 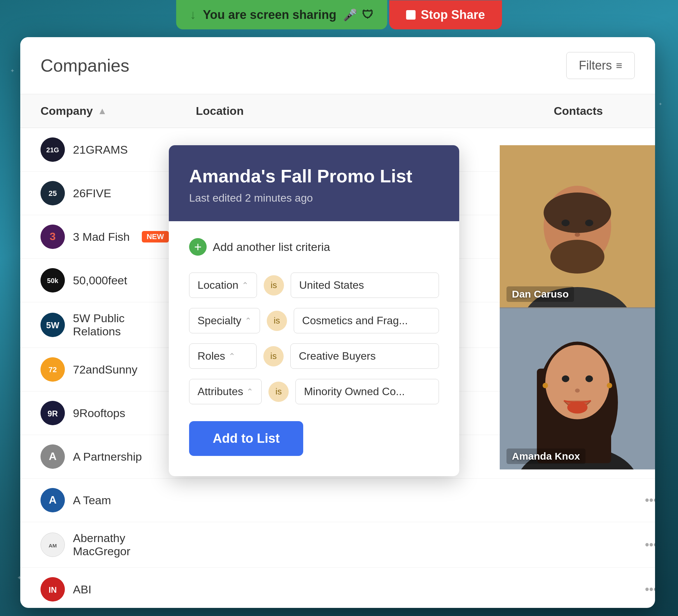 What do you see at coordinates (53, 546) in the screenshot?
I see `svg-text: AM` at bounding box center [53, 546].